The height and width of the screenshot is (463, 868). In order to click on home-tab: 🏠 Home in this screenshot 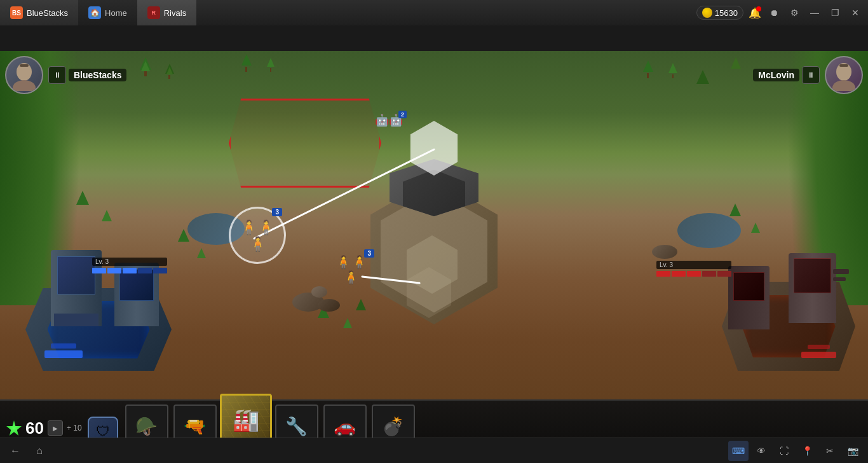, I will do `click(108, 13)`.